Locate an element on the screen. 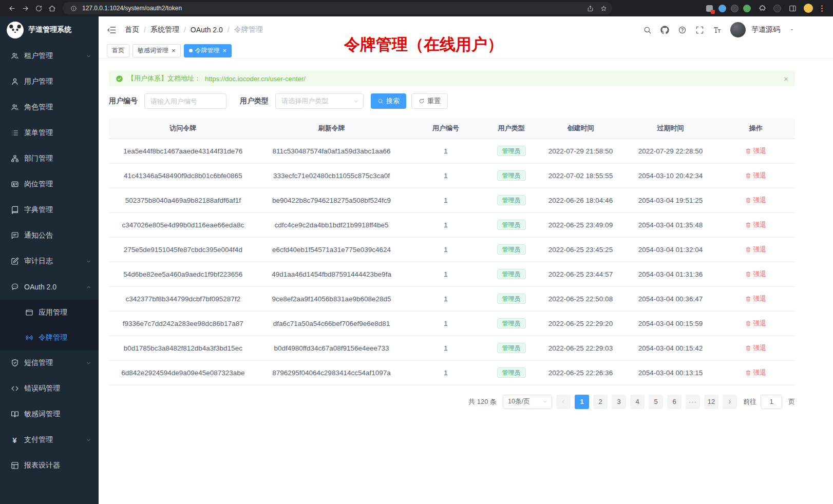  page-button-3: 3 is located at coordinates (619, 402).